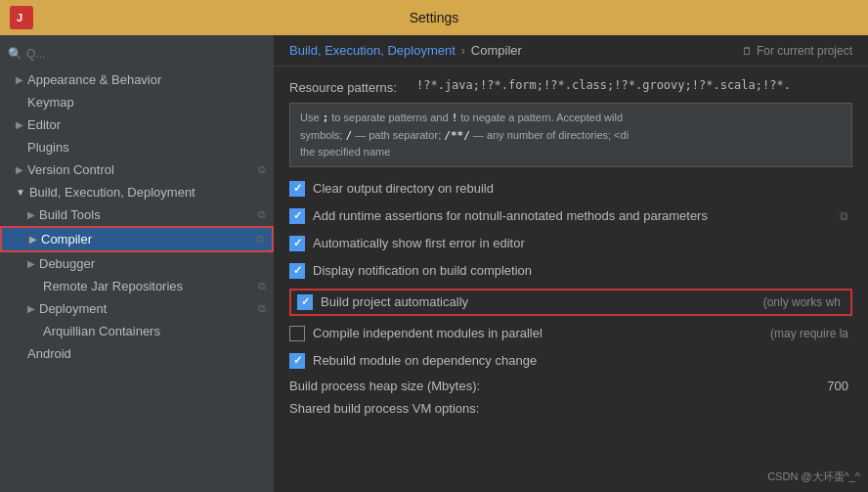 The width and height of the screenshot is (868, 492). Describe the element at coordinates (323, 135) in the screenshot. I see `hint-text-symbols: symbols;` at that location.